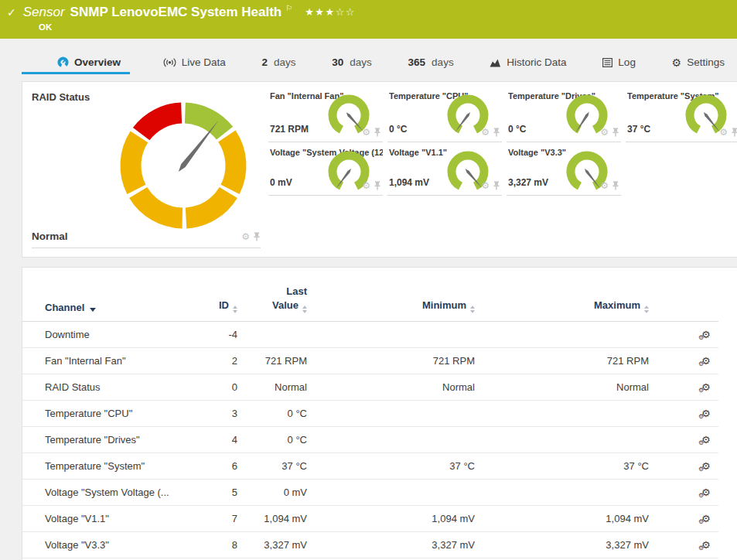  Describe the element at coordinates (63, 62) in the screenshot. I see `gauge-icon` at that location.